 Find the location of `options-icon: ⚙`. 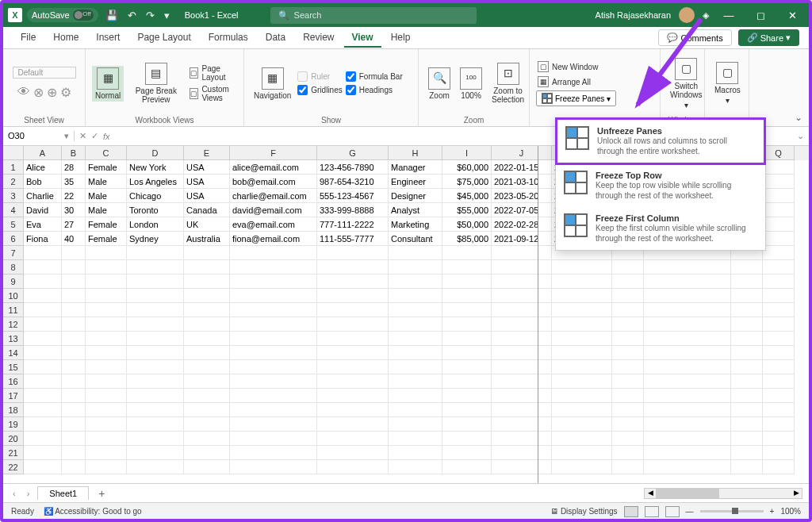

options-icon: ⚙ is located at coordinates (66, 92).